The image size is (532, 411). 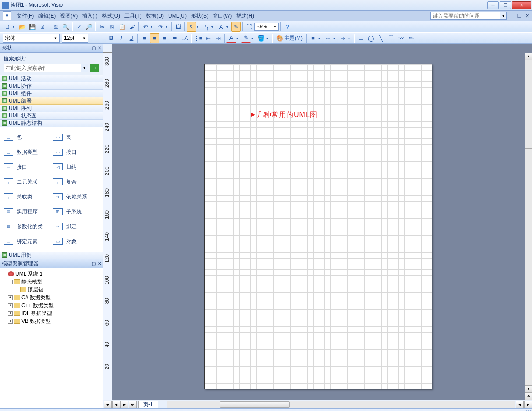 I want to click on spelling-button: ✓, so click(x=79, y=27).